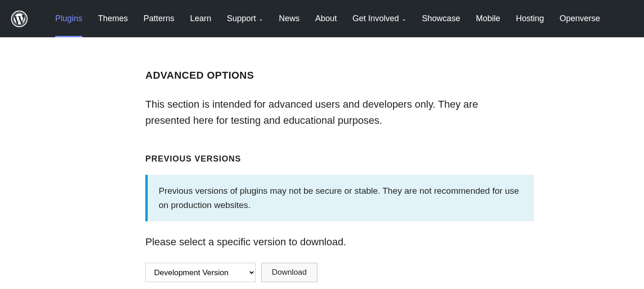 This screenshot has height=289, width=644. I want to click on nav-hosting: Hosting, so click(530, 18).